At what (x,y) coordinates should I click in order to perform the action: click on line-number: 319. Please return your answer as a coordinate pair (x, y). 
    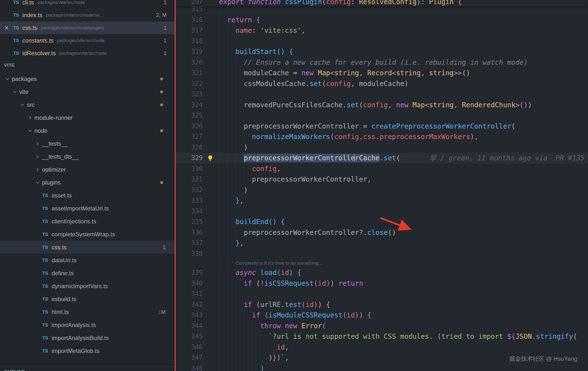
    Looking at the image, I should click on (189, 52).